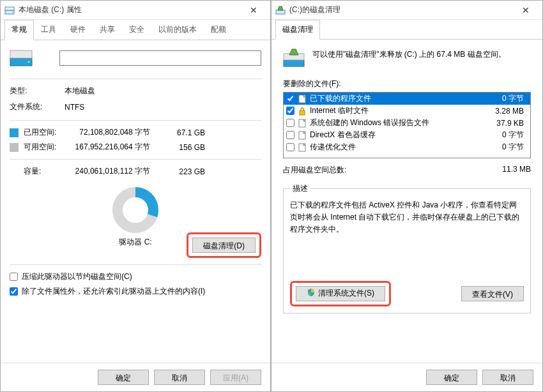  Describe the element at coordinates (14, 277) in the screenshot. I see `compress-checkbox` at that location.